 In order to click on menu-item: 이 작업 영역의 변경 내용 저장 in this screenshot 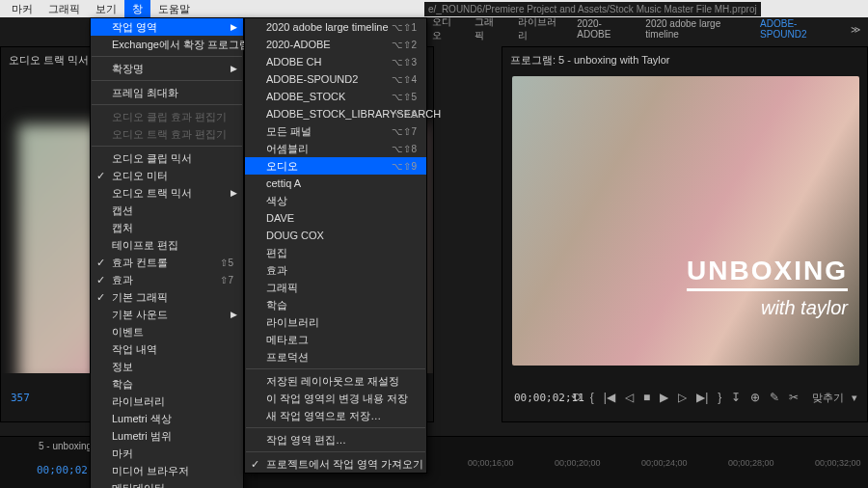, I will do `click(336, 398)`.